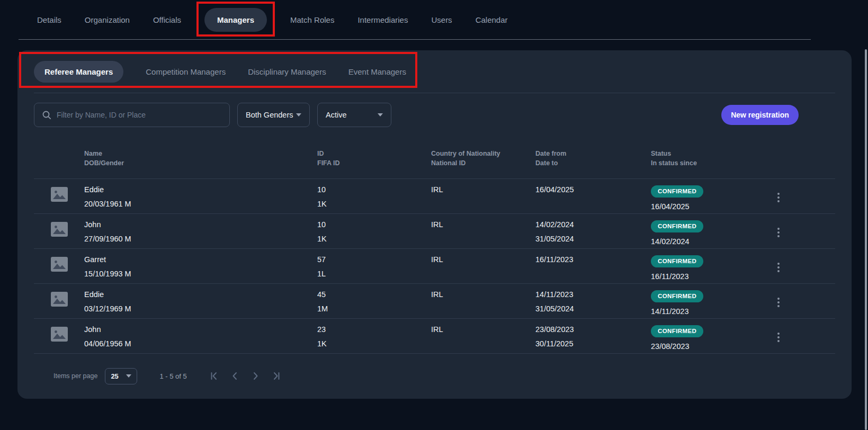  I want to click on pagination-range: 1 - 5 of 5, so click(173, 376).